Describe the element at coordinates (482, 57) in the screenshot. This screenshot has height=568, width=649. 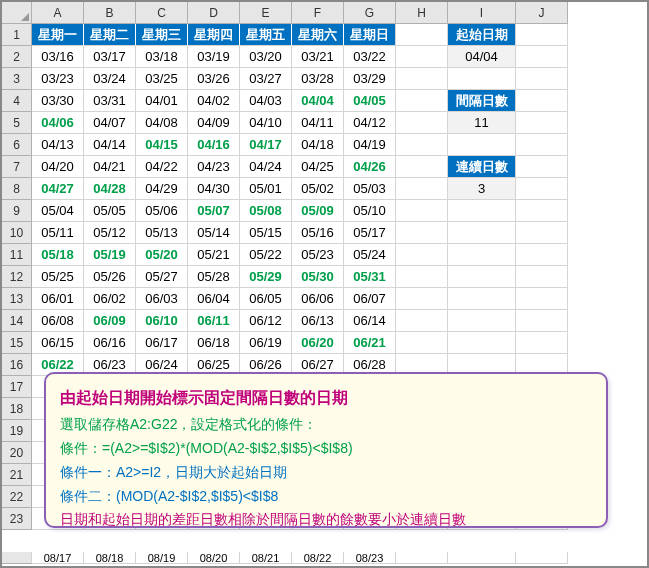
I see `start-date-value: 04/04` at that location.